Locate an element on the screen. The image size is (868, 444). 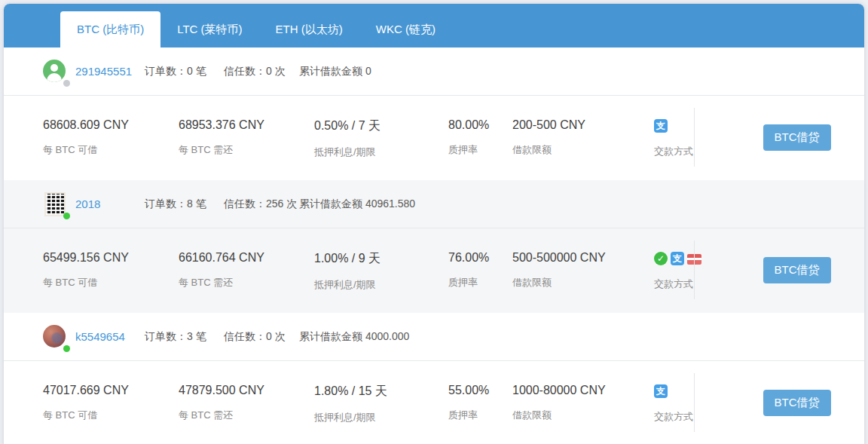
currency-tab: WKC (链克) is located at coordinates (405, 29).